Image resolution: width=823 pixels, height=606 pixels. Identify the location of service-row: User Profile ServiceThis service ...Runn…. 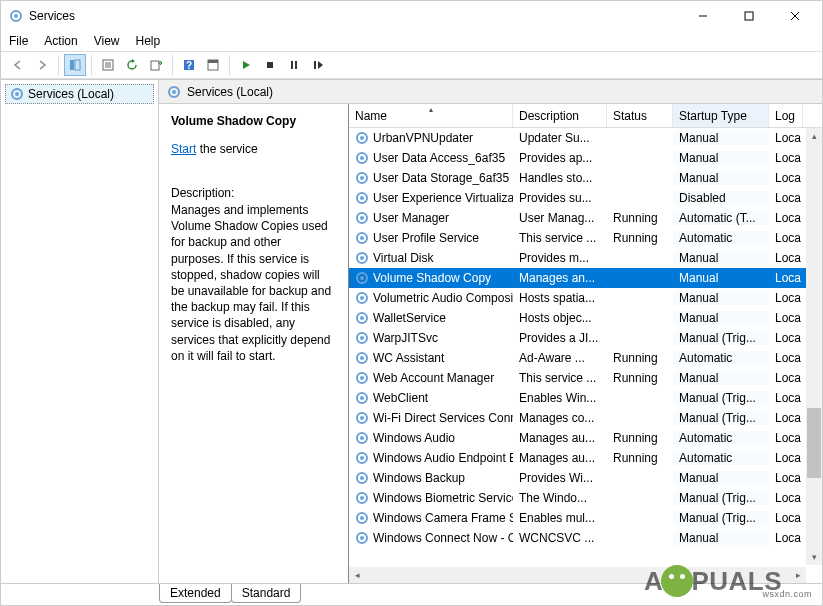
(586, 238).